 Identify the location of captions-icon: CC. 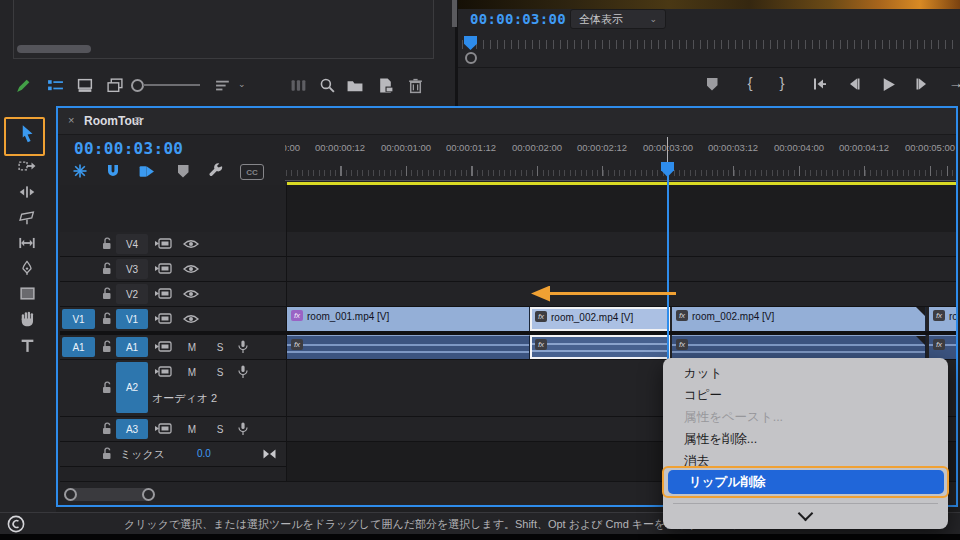
(252, 172).